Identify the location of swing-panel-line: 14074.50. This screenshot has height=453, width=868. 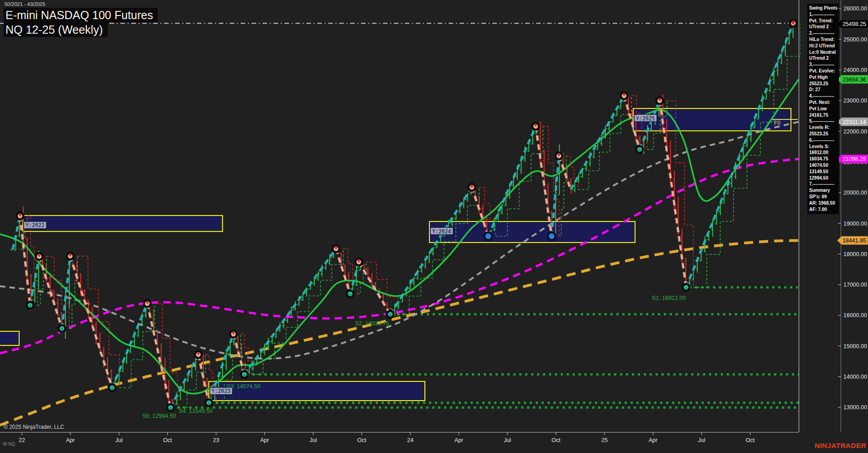
(824, 165).